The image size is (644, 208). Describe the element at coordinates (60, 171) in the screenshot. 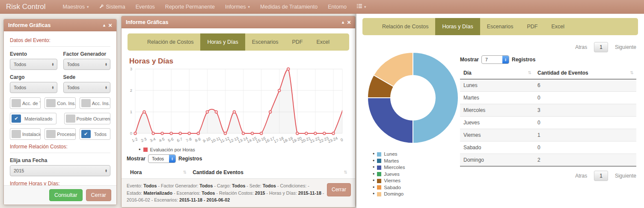

I see `fecha-select: 2015 ▲▼` at that location.